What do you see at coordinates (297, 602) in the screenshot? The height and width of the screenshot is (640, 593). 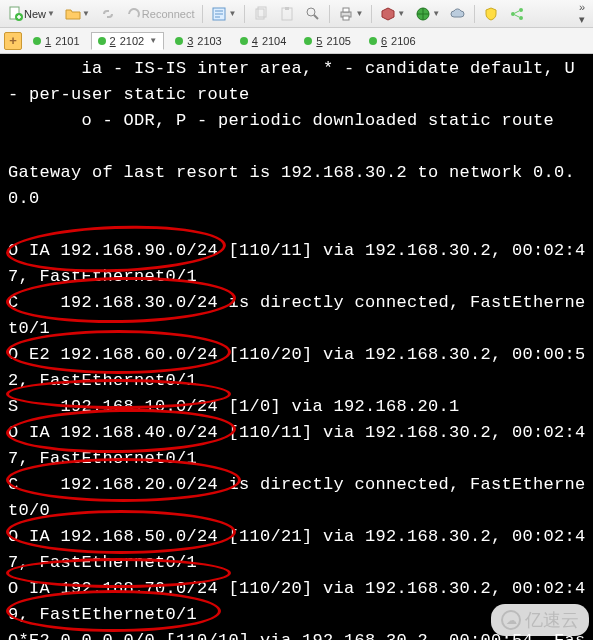 I see `terminal-line: O IA 192.168.70.0/24 [110/20] via 192.16…` at bounding box center [297, 602].